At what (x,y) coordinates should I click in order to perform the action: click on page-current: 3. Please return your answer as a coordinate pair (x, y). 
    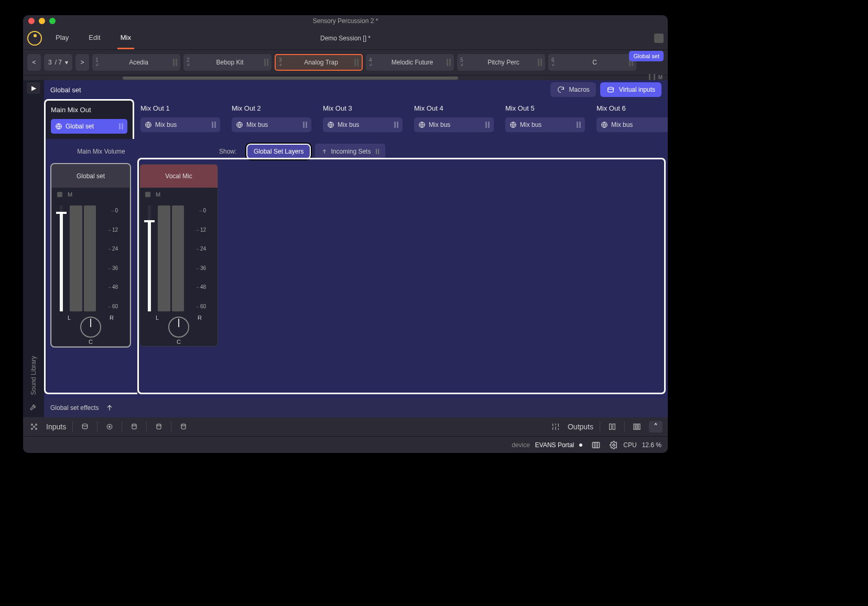
    Looking at the image, I should click on (50, 62).